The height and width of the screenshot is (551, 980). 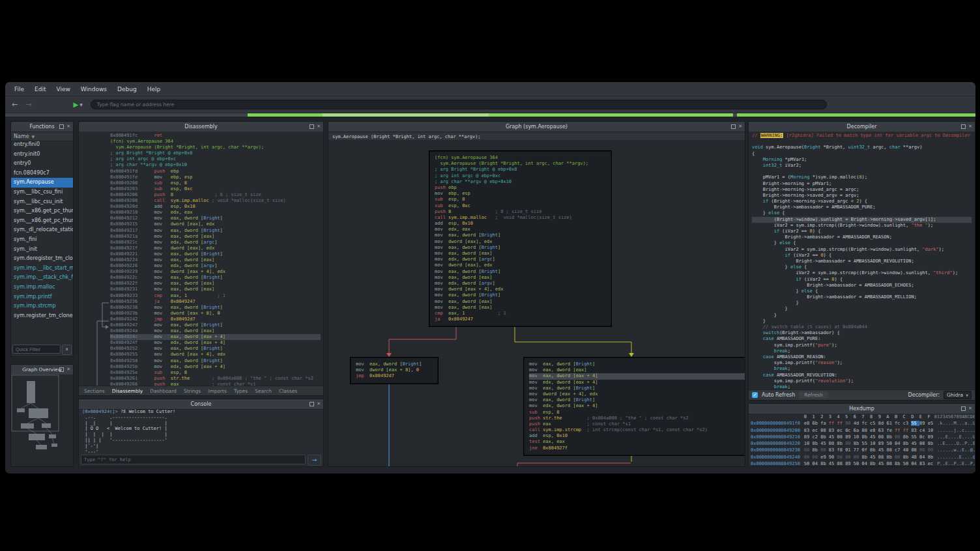 I want to click on disassembly-line: 0x0804925e sub esp, 8, so click(x=215, y=373).